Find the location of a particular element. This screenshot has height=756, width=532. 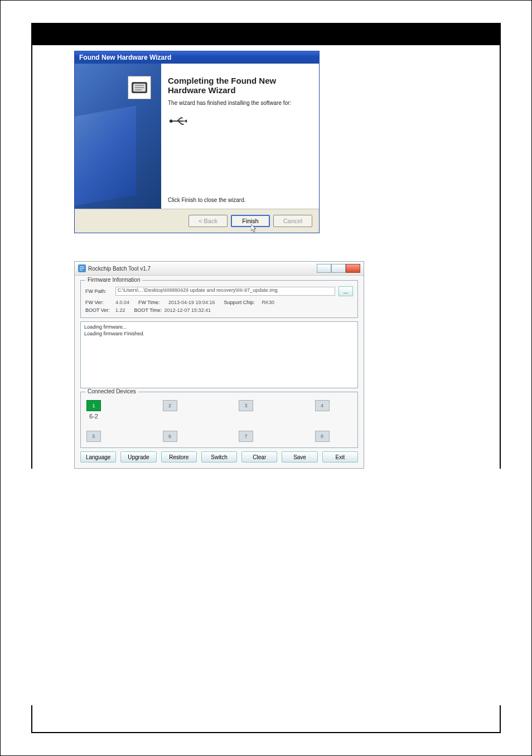

fw-time-label: FW Time: is located at coordinates (152, 302).